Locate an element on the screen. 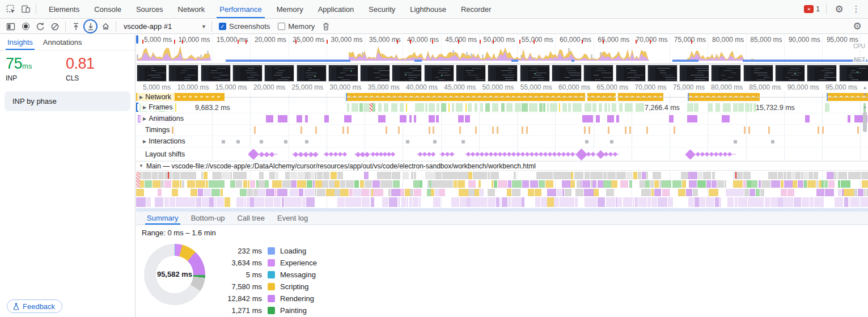 This screenshot has height=317, width=868. layout-shifts-track: Layout shifts is located at coordinates (502, 154).